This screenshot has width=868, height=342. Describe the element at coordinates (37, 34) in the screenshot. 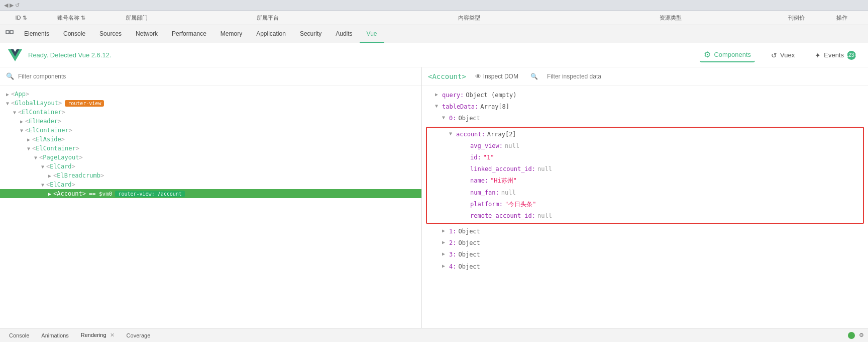

I see `tab-elements: Elements` at that location.